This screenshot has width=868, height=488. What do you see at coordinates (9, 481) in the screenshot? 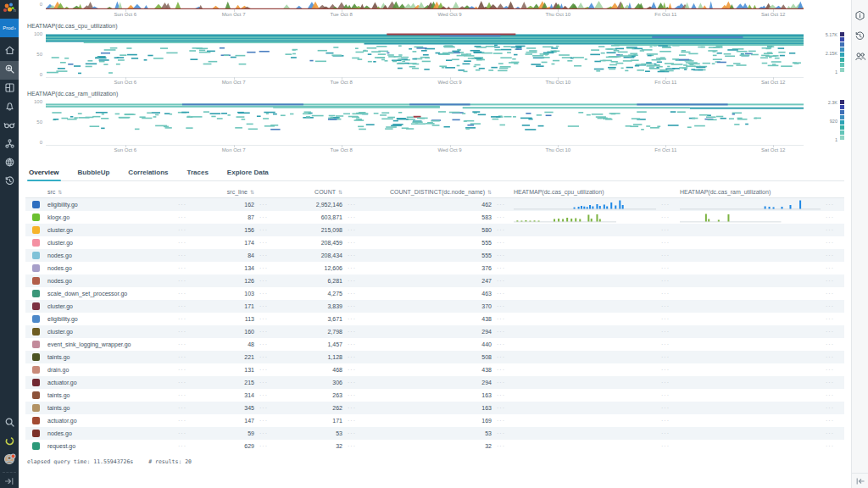
I see `sidebar-expand-button` at bounding box center [9, 481].